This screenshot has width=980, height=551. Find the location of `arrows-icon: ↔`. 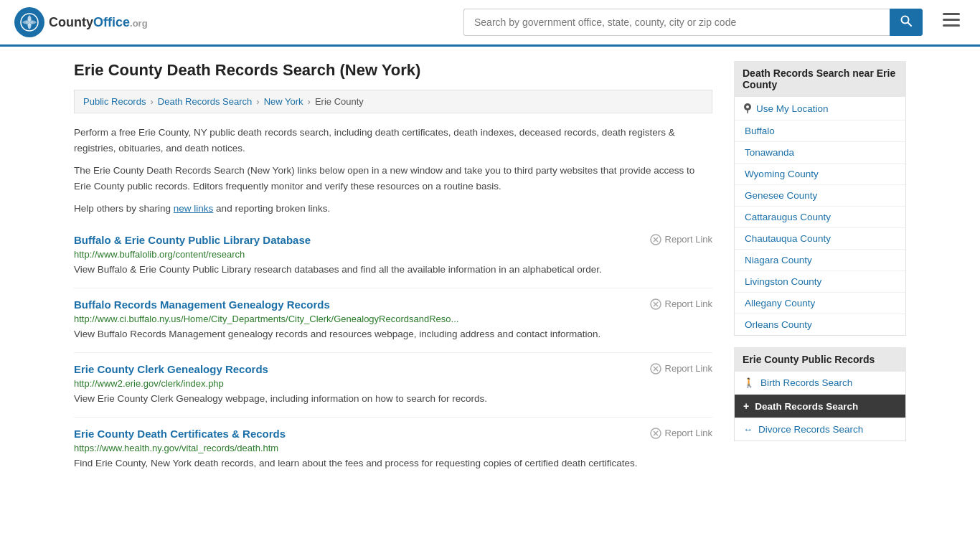

arrows-icon: ↔ is located at coordinates (748, 429).